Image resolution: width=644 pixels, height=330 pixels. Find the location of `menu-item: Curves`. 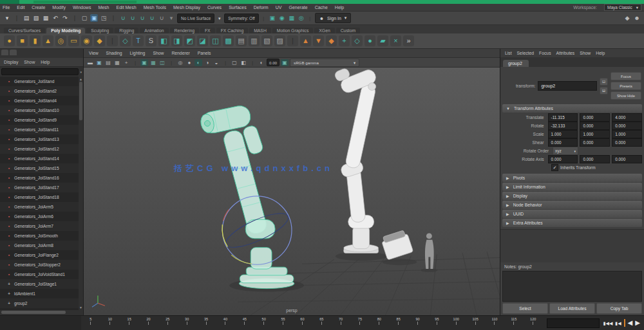

menu-item: Curves is located at coordinates (214, 8).